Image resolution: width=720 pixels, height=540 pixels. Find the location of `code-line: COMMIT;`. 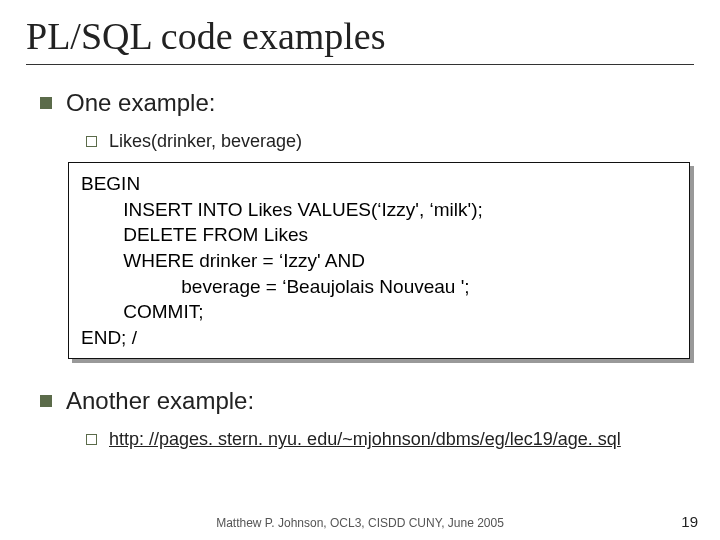

code-line: COMMIT; is located at coordinates (142, 312).